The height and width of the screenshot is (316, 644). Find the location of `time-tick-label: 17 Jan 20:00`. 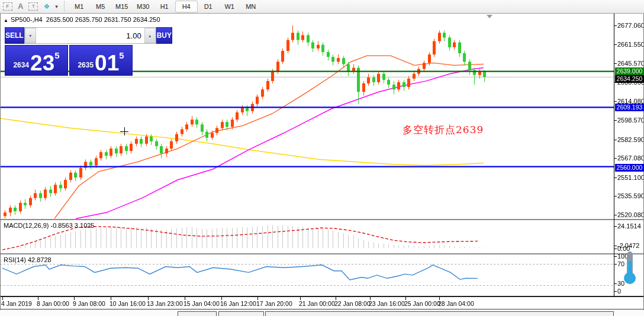

time-tick-label: 17 Jan 20:00 is located at coordinates (275, 304).